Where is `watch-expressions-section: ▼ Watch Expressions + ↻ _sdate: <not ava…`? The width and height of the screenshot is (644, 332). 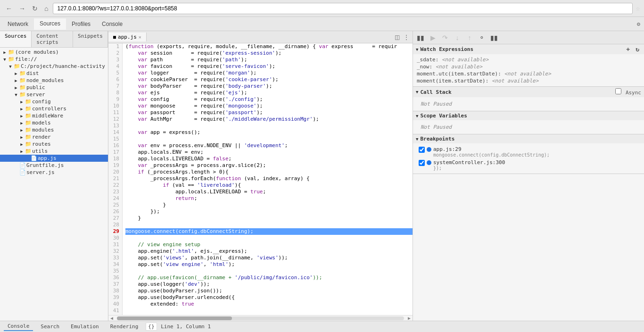
watch-expressions-section: ▼ Watch Expressions + ↻ _sdate: <not ava… is located at coordinates (528, 66).